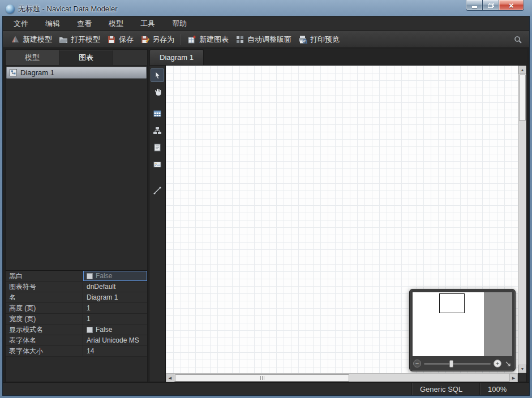 This screenshot has height=398, width=532. I want to click on menu-tools: 工具, so click(148, 24).